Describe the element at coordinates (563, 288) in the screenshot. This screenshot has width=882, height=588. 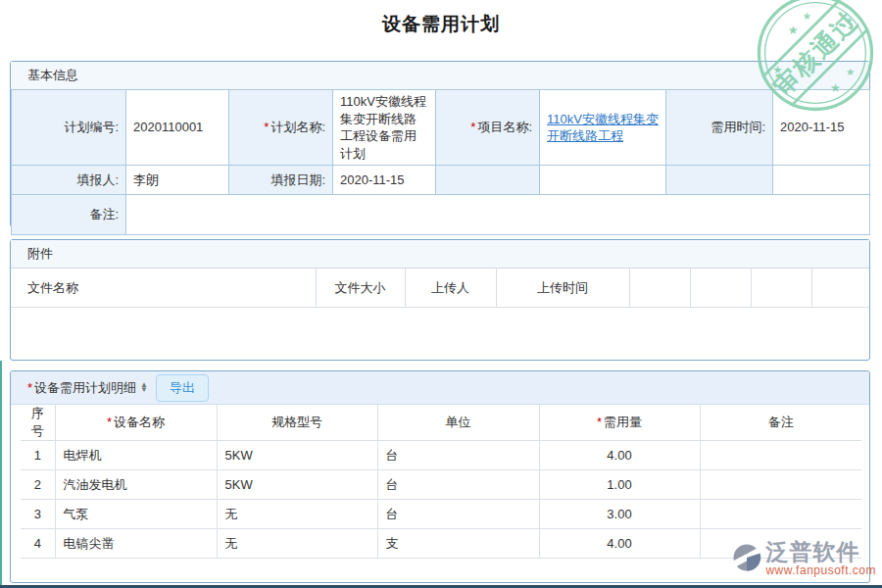
I see `attach-col-uploadtime: 上传时间` at that location.